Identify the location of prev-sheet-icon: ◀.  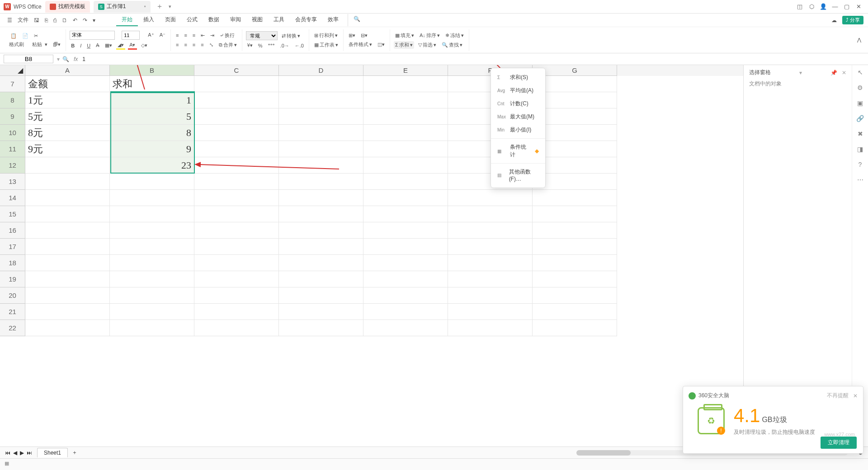
(15, 453).